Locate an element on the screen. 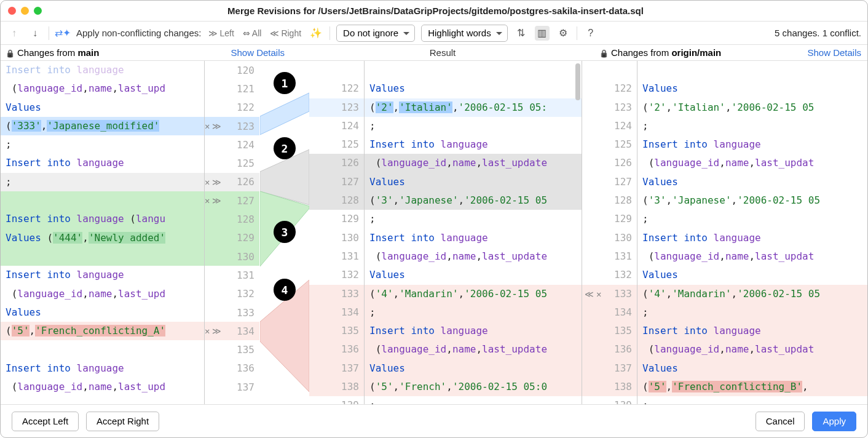 This screenshot has width=868, height=438. accept-left-button: Accept Left is located at coordinates (45, 421).